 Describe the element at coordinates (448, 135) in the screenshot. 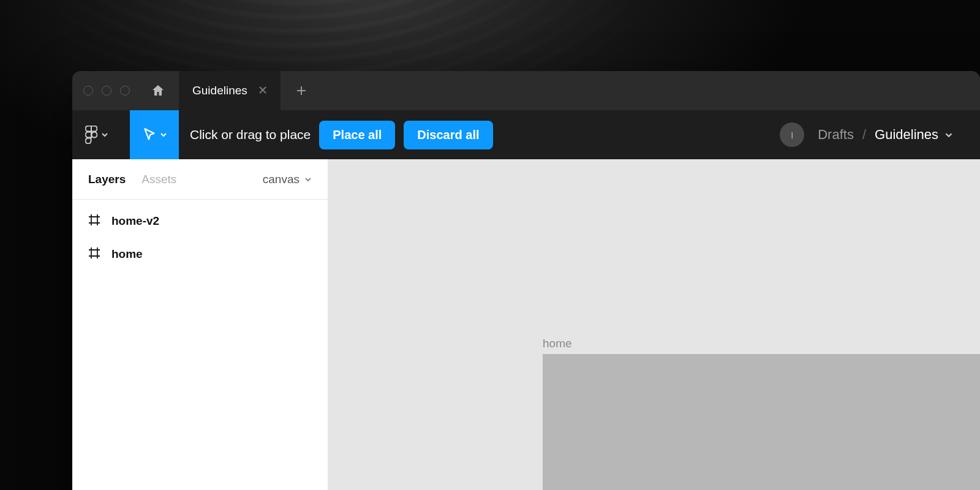

I see `discard-all-button: Discard all` at that location.